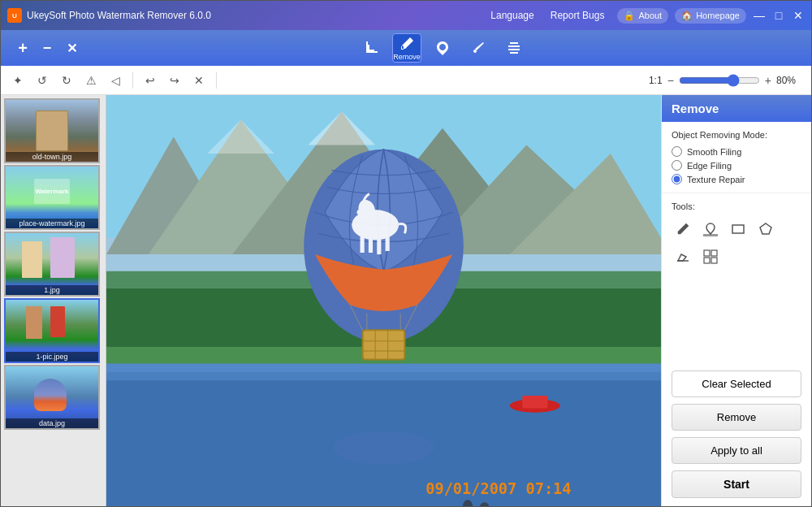 The image size is (812, 507). I want to click on file-sidebar: old-town.jpg Watermark place-watermark.j…, so click(54, 301).